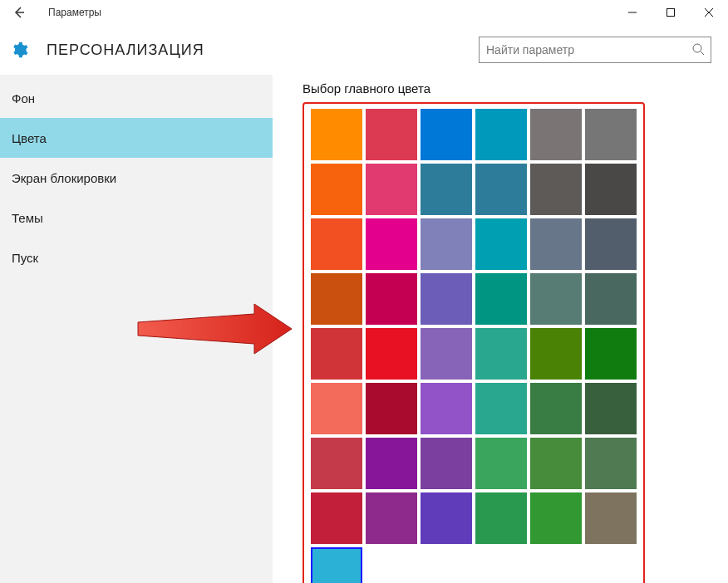  What do you see at coordinates (595, 50) in the screenshot?
I see `search-wrap` at bounding box center [595, 50].